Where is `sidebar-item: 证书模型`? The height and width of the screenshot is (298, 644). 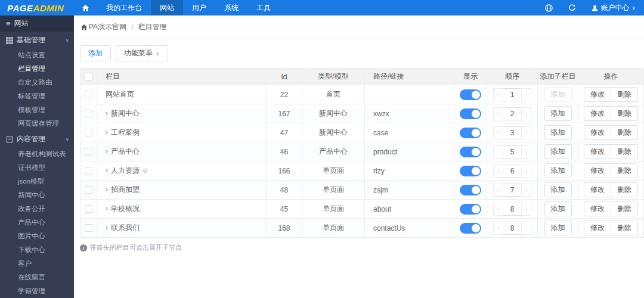
sidebar-item: 证书模型 is located at coordinates (37, 168).